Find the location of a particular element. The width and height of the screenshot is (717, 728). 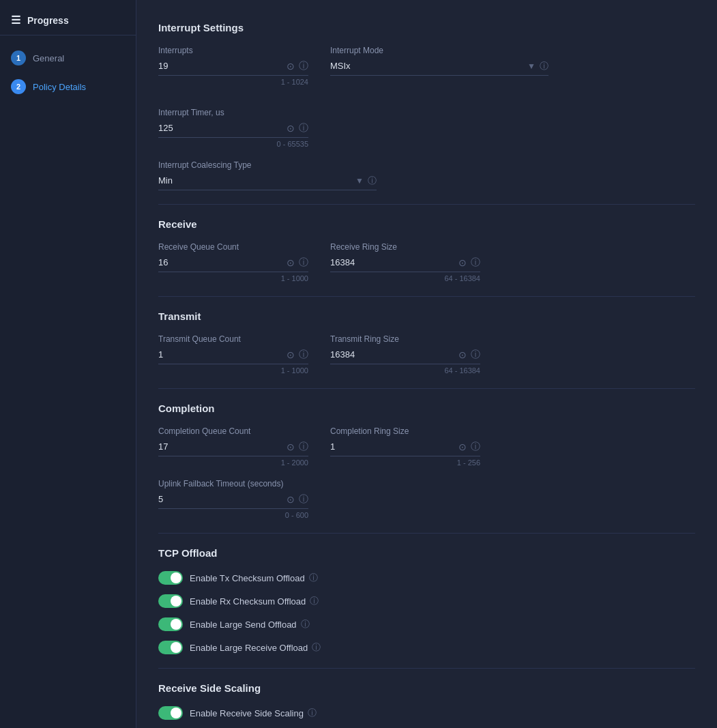

interrupt-timer-label: Interrupt Timer, us is located at coordinates (233, 113).